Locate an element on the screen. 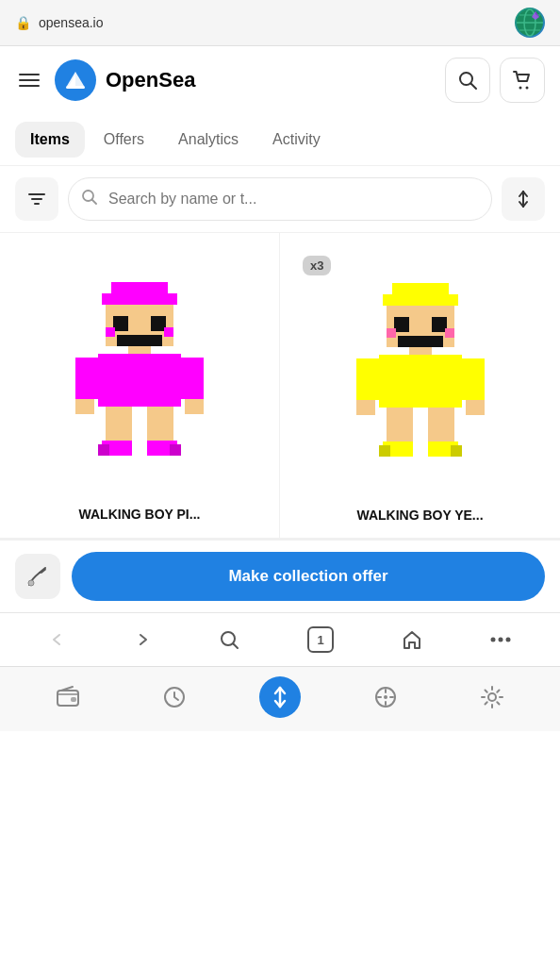 The width and height of the screenshot is (560, 966). x3-badge: x3 is located at coordinates (317, 266).